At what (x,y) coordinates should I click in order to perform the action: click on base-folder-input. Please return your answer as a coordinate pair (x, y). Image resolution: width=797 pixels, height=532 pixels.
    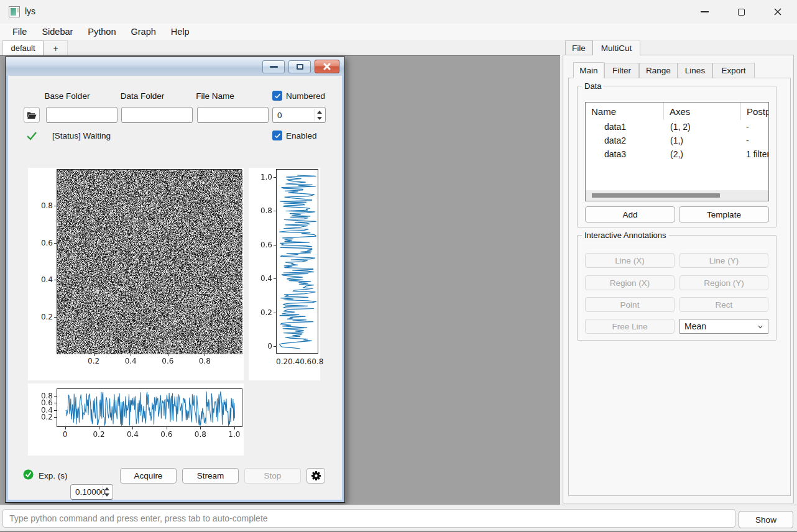
    Looking at the image, I should click on (82, 115).